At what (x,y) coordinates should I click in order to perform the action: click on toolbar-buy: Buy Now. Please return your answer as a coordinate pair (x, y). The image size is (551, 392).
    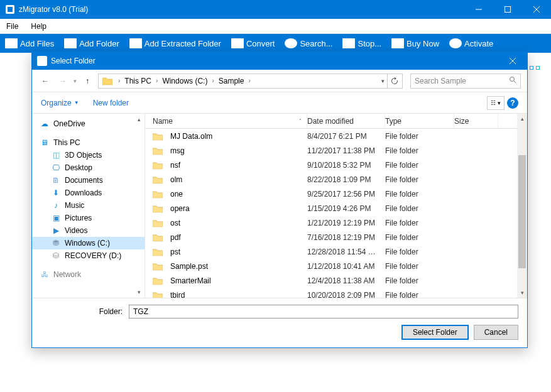
    Looking at the image, I should click on (415, 43).